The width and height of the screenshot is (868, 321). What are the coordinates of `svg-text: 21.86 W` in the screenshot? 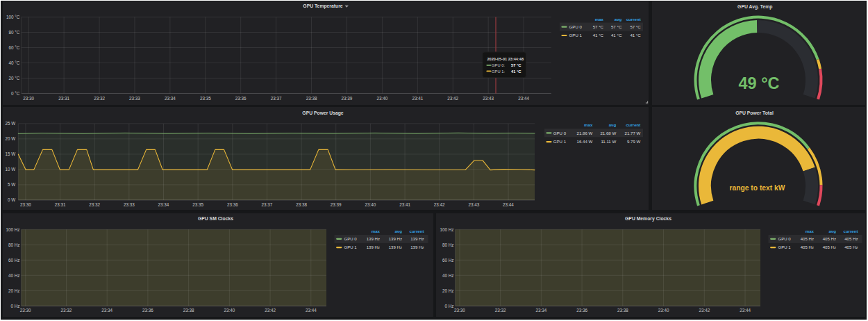 It's located at (585, 133).